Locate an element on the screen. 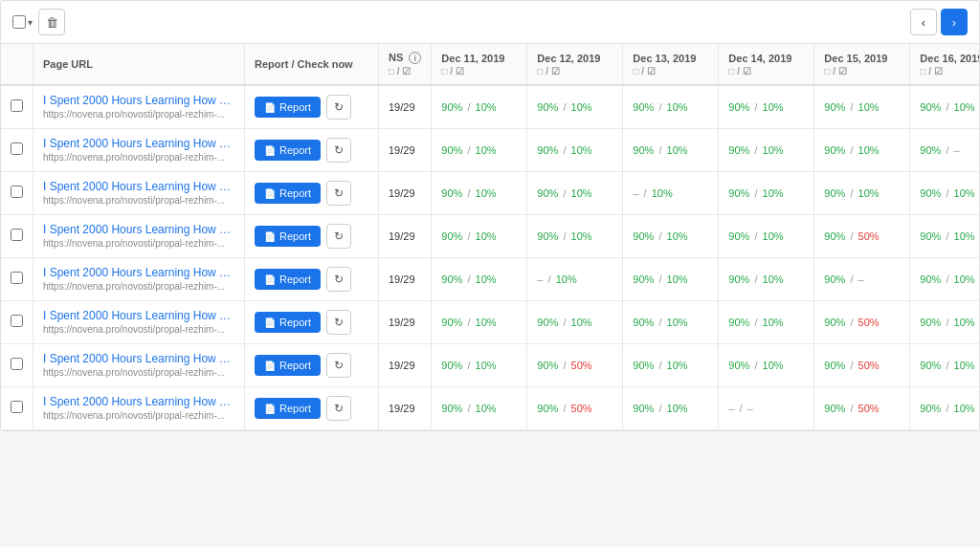  date-cell-5: 90% / – is located at coordinates (945, 151).